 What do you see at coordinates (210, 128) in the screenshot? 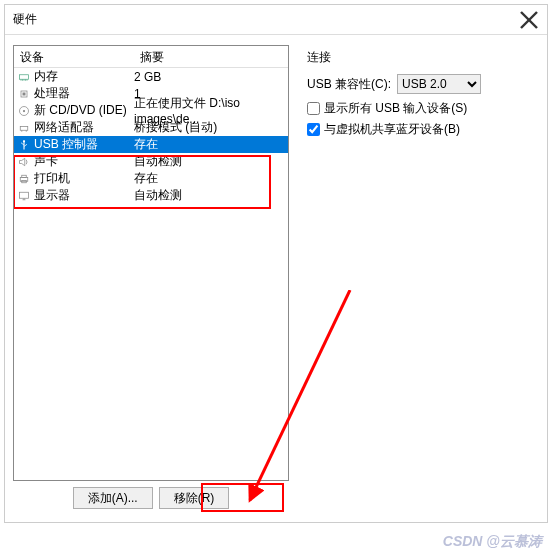
I see `device-summary: 桥接模式 (自动)` at bounding box center [210, 128].